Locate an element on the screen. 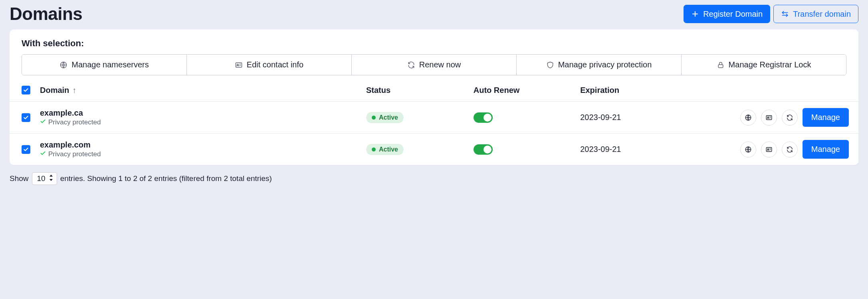 Image resolution: width=868 pixels, height=299 pixels. contact-card-icon is located at coordinates (239, 65).